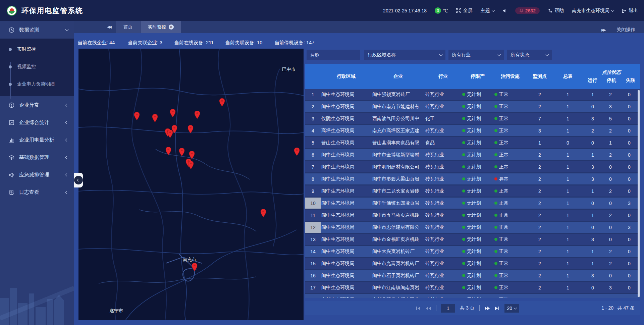 The width and height of the screenshot is (644, 325). What do you see at coordinates (473, 240) in the screenshot?
I see `table-row: 13阆中生态环境局阆中市金福旺页岩机砖砖瓦行业无计划正常21300` at bounding box center [473, 240].